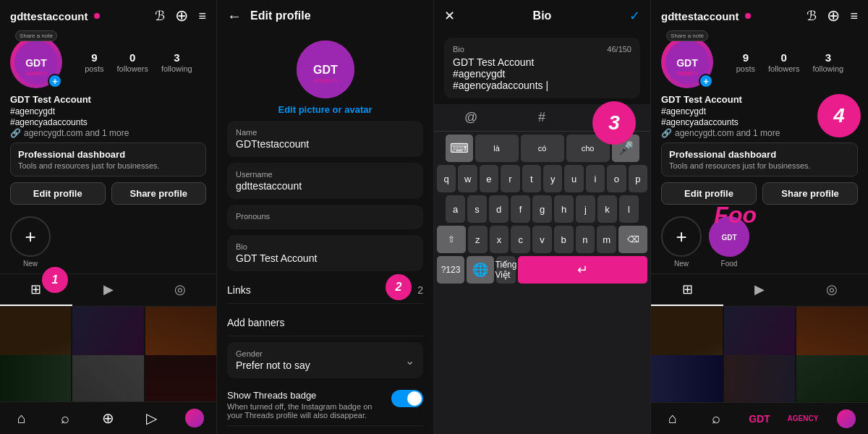 The height and width of the screenshot is (434, 868). What do you see at coordinates (506, 270) in the screenshot?
I see `key-space: Tiếng Việt` at bounding box center [506, 270].